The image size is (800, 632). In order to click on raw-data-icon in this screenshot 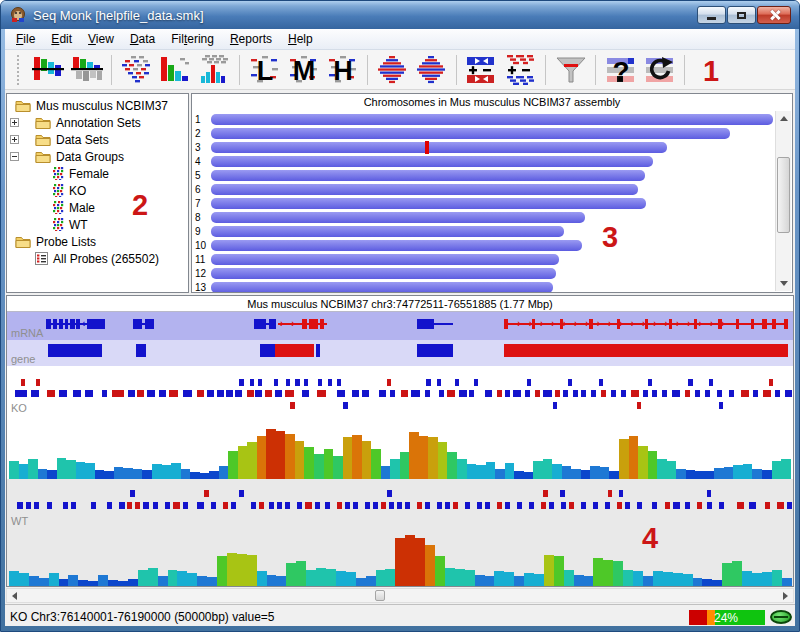, I will do `click(86, 70)`.